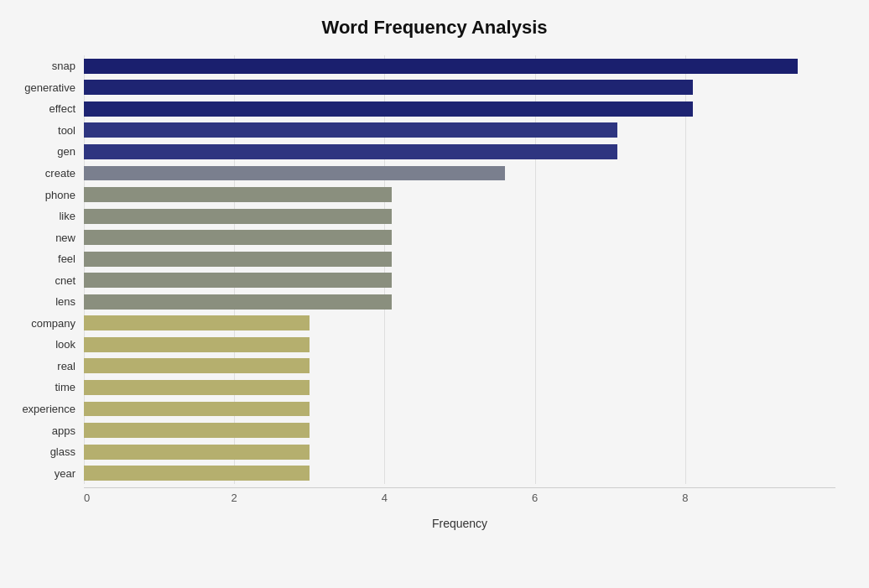  What do you see at coordinates (87, 498) in the screenshot?
I see `x-tick: 0` at bounding box center [87, 498].